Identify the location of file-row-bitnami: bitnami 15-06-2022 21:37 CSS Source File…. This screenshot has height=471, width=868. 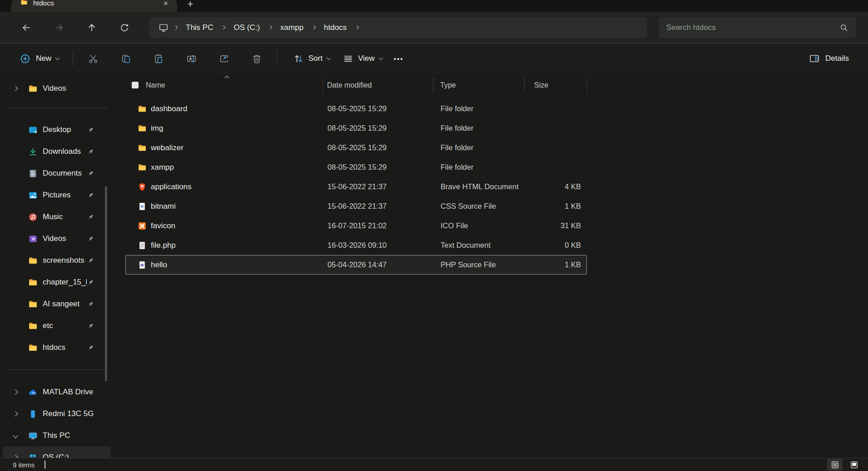
(356, 206).